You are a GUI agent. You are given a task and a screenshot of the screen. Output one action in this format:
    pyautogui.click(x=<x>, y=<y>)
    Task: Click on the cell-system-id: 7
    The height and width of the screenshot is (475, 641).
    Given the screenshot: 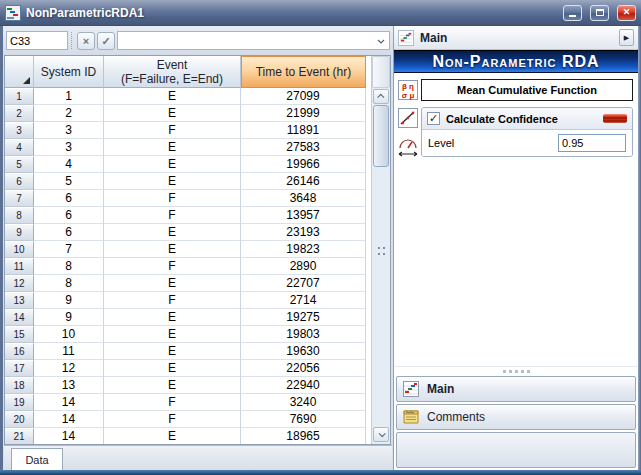 What is the action you would take?
    pyautogui.click(x=69, y=250)
    